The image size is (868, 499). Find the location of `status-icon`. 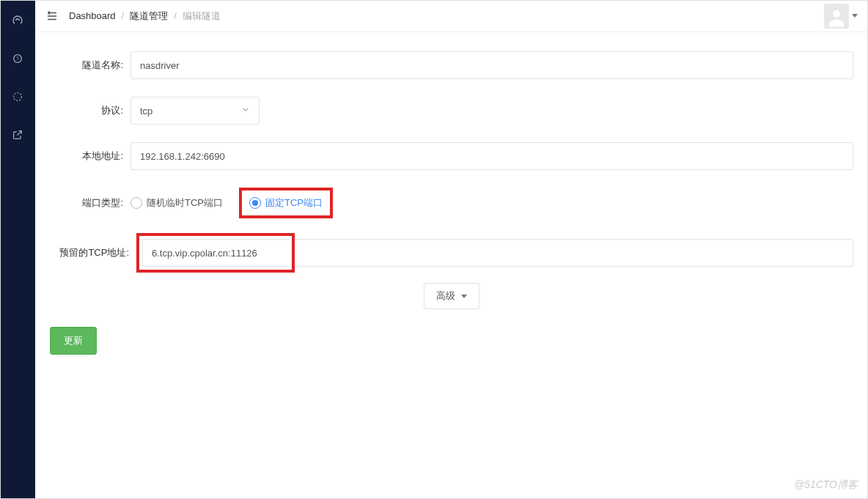

status-icon is located at coordinates (18, 59).